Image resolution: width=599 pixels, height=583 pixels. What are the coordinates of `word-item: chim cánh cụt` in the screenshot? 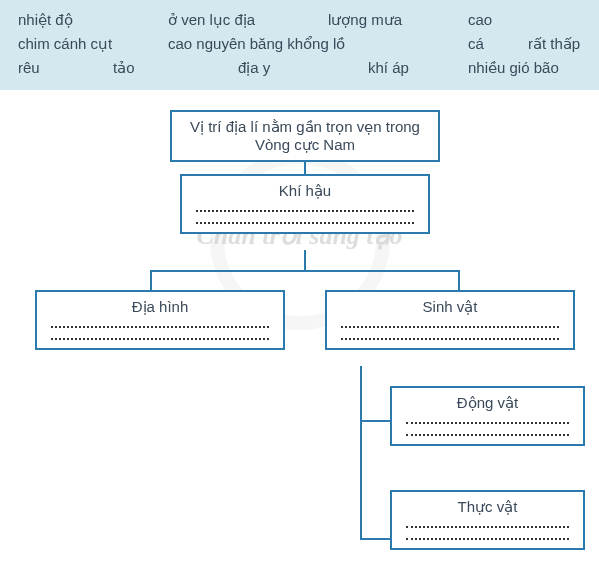 It's located at (93, 44).